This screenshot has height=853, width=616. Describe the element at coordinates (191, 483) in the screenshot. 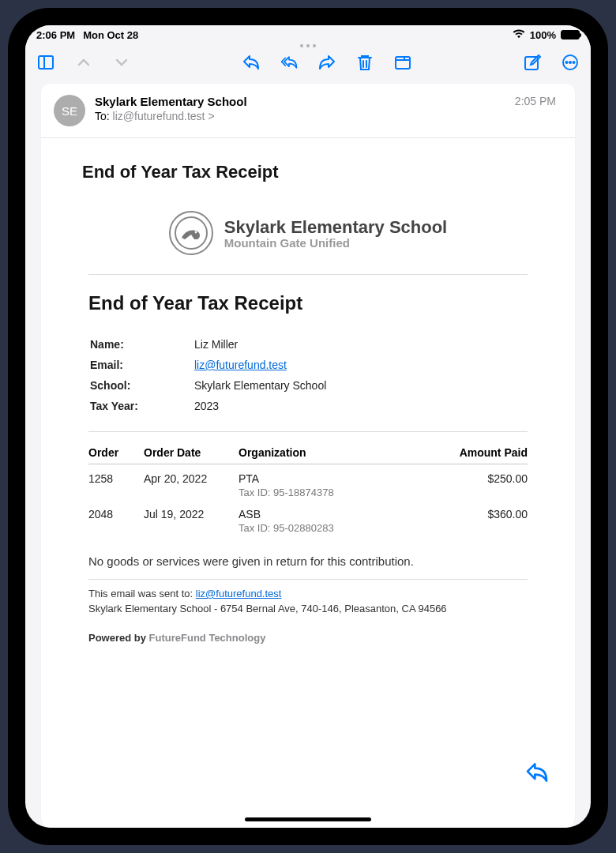

I see `cell-date: Apr 20, 2022` at that location.